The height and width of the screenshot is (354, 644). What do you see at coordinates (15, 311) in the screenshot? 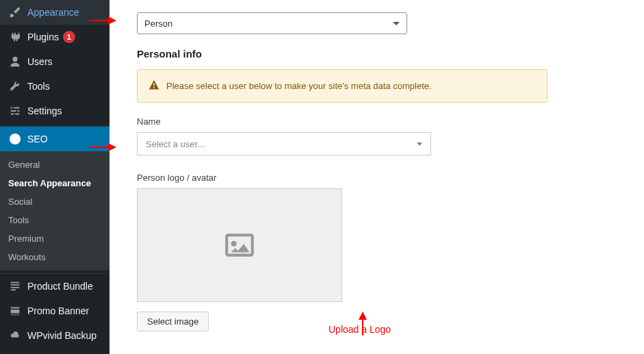
I see `banner-icon` at bounding box center [15, 311].